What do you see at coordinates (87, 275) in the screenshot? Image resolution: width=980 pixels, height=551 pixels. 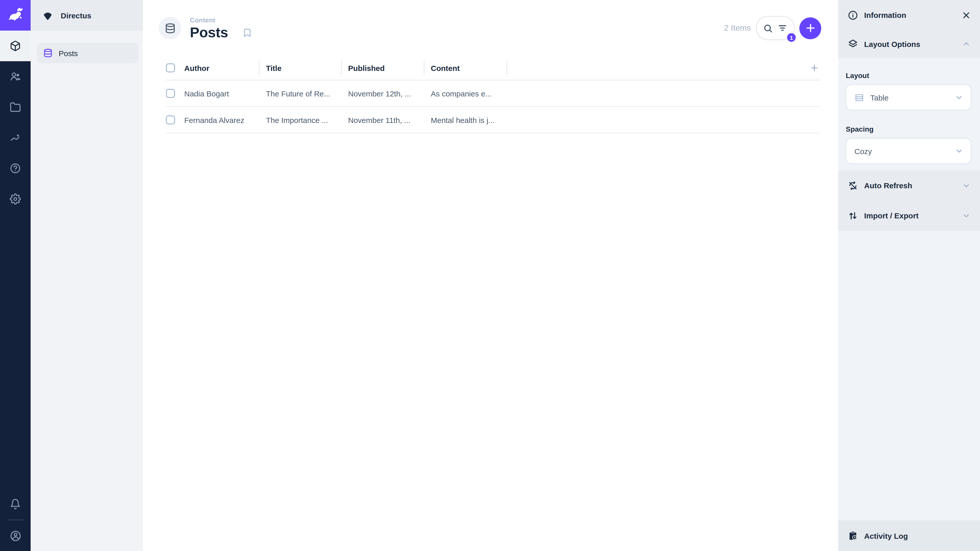 I see `nav-sidebar: Directus Posts` at bounding box center [87, 275].